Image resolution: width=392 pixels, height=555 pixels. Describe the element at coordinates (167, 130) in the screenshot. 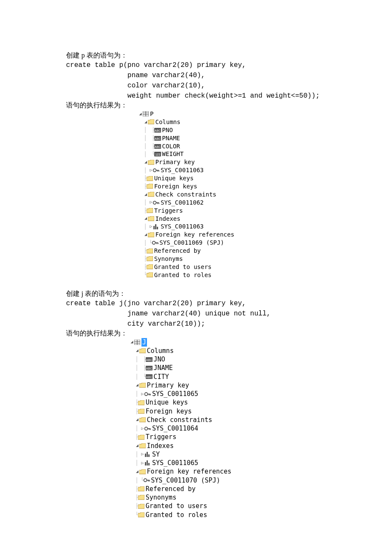

I see `node-label: PNO` at that location.